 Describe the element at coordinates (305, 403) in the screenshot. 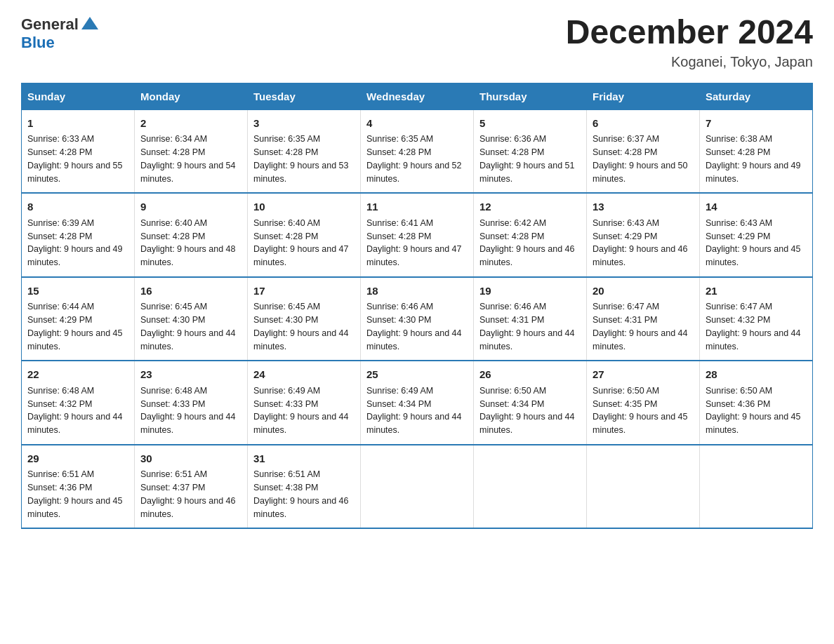

I see `calendar-cell: 24Sunrise: 6:49 AMSunset: 4:33 PMDayligh…` at that location.